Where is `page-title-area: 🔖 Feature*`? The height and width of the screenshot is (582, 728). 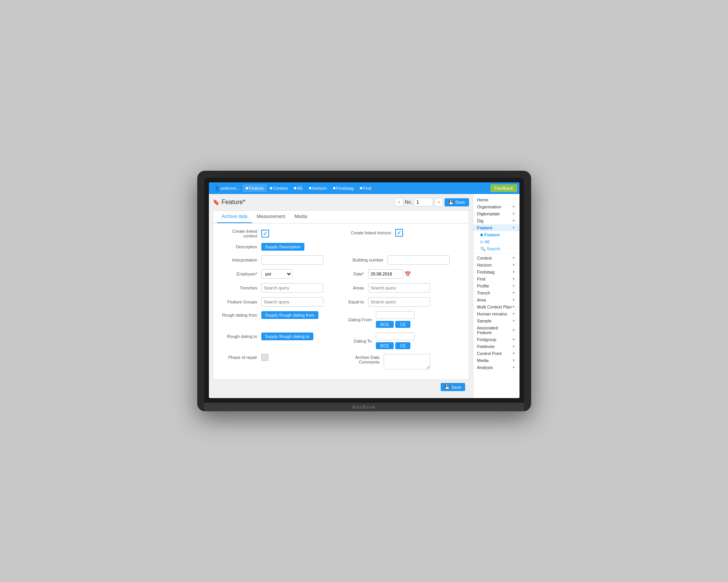
page-title-area: 🔖 Feature* is located at coordinates (229, 202).